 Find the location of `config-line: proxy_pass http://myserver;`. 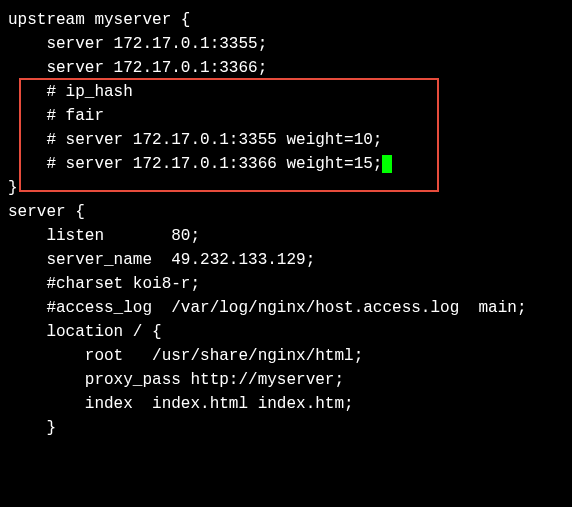

config-line: proxy_pass http://myserver; is located at coordinates (286, 380).